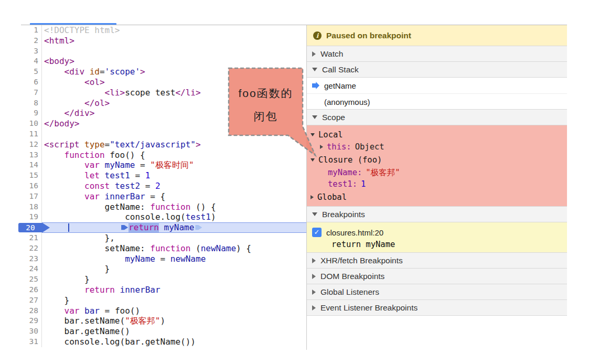  I want to click on line-number-11: 11, so click(31, 134).